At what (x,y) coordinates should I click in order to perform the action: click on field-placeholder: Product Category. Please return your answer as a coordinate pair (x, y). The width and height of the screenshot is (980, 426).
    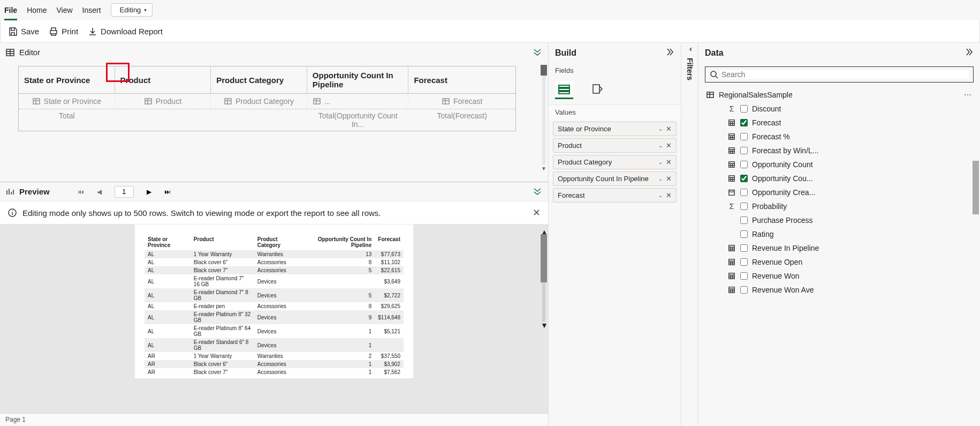
    Looking at the image, I should click on (259, 101).